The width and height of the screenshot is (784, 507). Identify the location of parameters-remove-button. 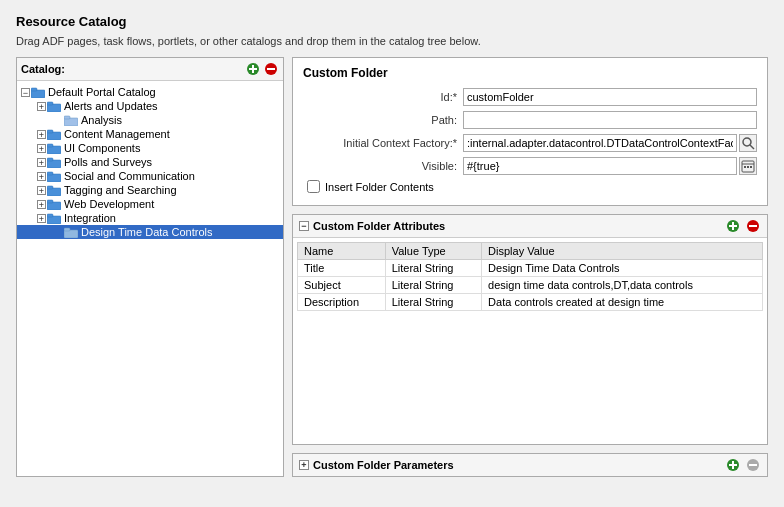
(753, 465).